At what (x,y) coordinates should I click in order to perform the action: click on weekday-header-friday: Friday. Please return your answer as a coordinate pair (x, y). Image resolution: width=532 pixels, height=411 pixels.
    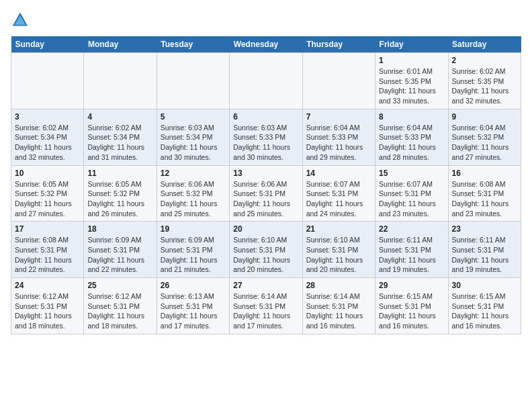
    Looking at the image, I should click on (412, 44).